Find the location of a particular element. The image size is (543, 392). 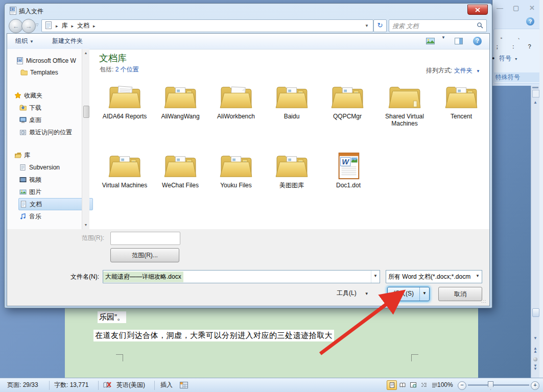

file-item: 美图图库 is located at coordinates (292, 184).